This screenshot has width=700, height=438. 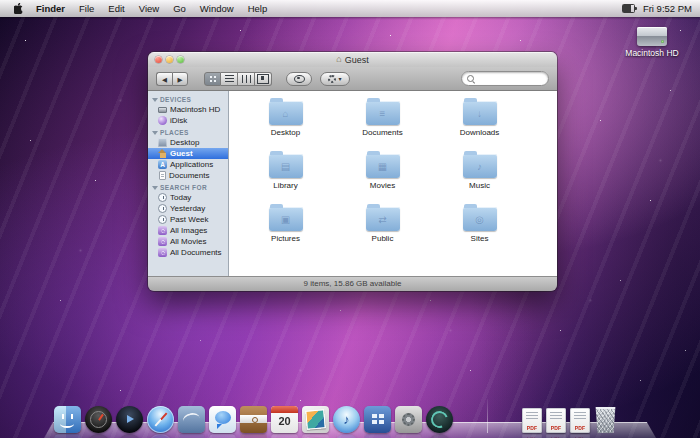 What do you see at coordinates (222, 420) in the screenshot?
I see `dock-ichat-icon` at bounding box center [222, 420].